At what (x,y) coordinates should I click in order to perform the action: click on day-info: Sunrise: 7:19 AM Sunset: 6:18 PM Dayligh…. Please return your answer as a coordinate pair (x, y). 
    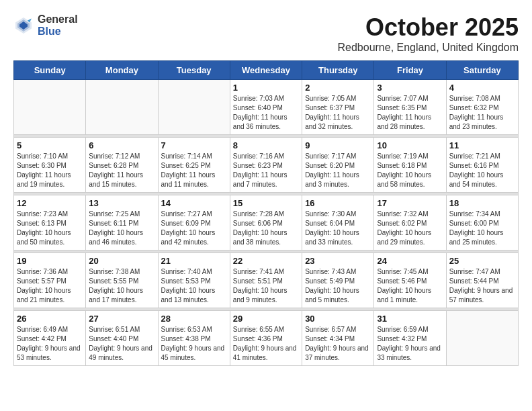
    Looking at the image, I should click on (410, 171).